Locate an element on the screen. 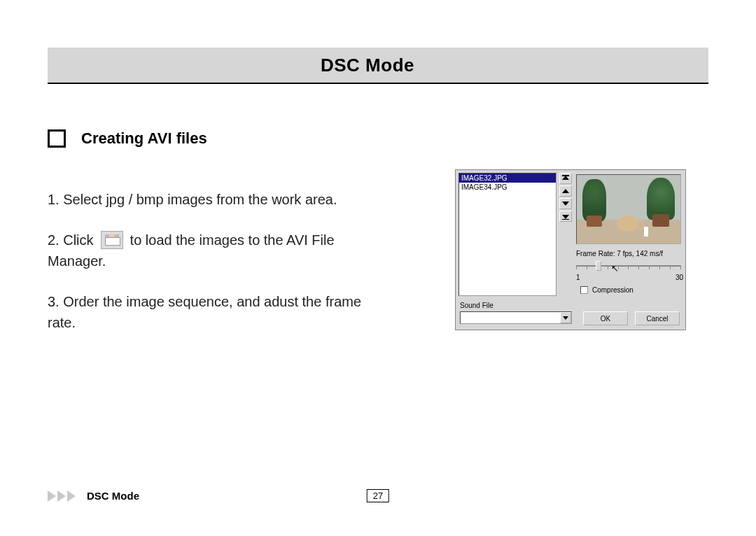  move-to-bottom-button is located at coordinates (566, 216).